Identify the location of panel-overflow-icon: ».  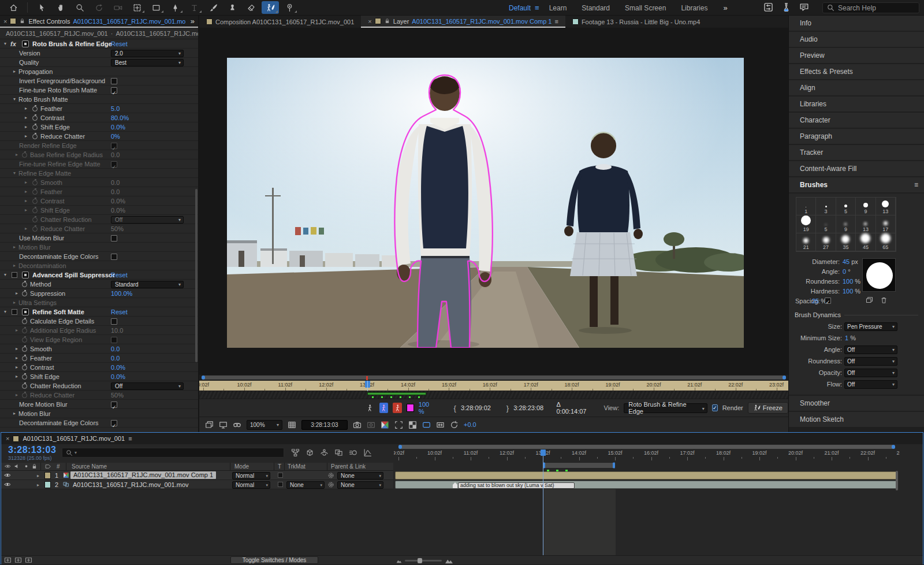
(193, 21).